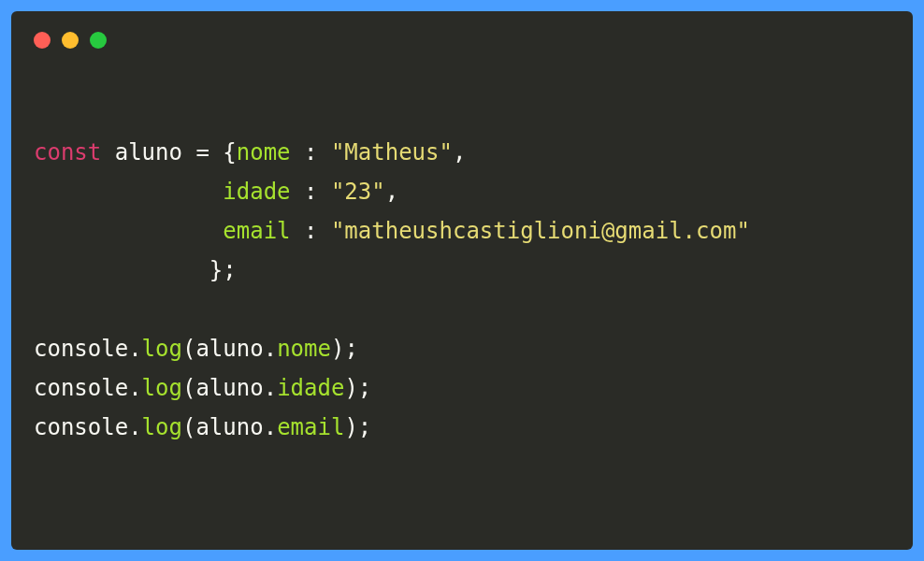 Image resolution: width=924 pixels, height=561 pixels. Describe the element at coordinates (216, 192) in the screenshot. I see `code-line-2: idade : "23",` at that location.